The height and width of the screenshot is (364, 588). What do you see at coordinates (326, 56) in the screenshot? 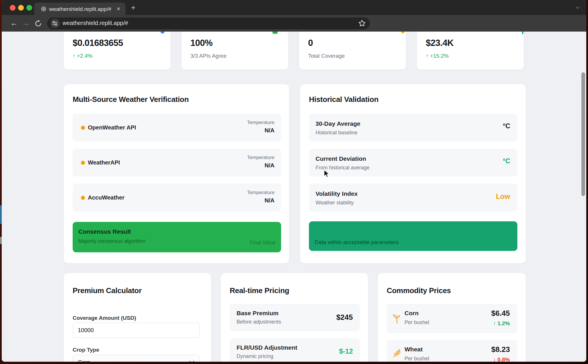
I see `coverage-sub: Total Coverage` at bounding box center [326, 56].